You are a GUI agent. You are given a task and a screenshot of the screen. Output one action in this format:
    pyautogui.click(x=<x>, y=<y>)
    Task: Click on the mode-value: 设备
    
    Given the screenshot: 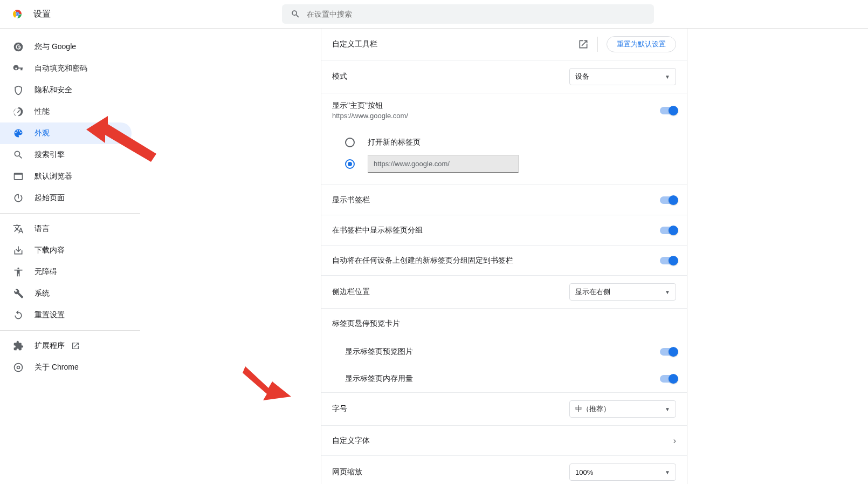 What is the action you would take?
    pyautogui.click(x=582, y=77)
    